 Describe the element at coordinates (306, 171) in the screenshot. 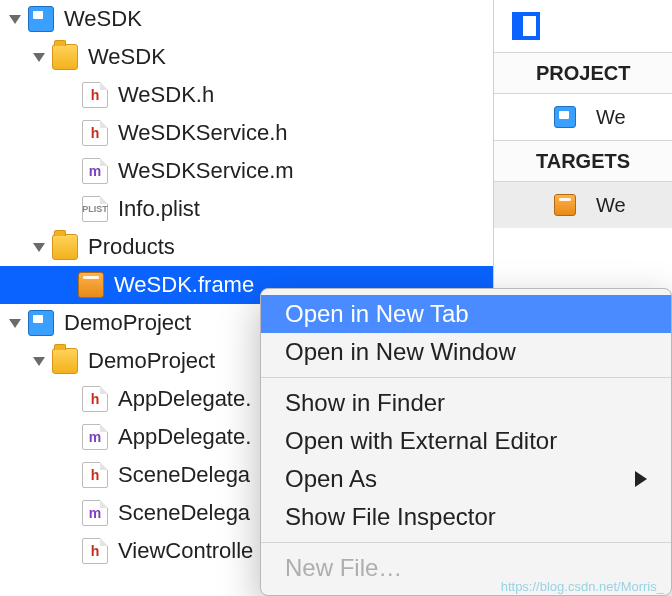

I see `nav-item-label: WeSDKService.m` at that location.